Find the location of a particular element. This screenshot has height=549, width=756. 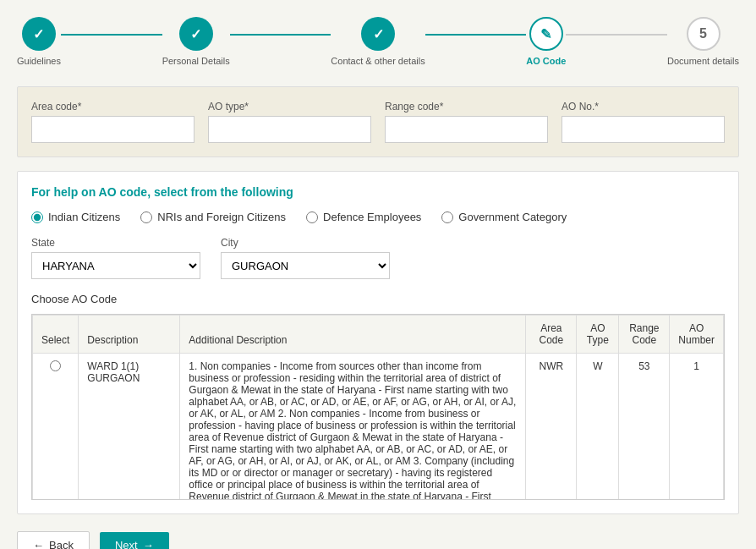

dropdowns-row: State HARYANA DELHI PUNJAB MAHARASHTRA C… is located at coordinates (378, 258).